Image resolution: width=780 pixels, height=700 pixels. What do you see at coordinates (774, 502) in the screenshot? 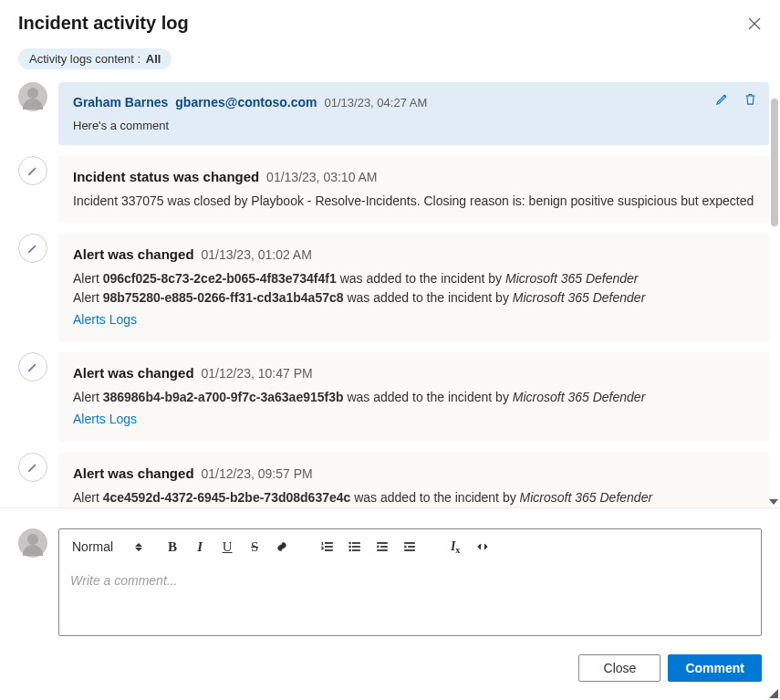
I see `scroll-down-icon` at bounding box center [774, 502].